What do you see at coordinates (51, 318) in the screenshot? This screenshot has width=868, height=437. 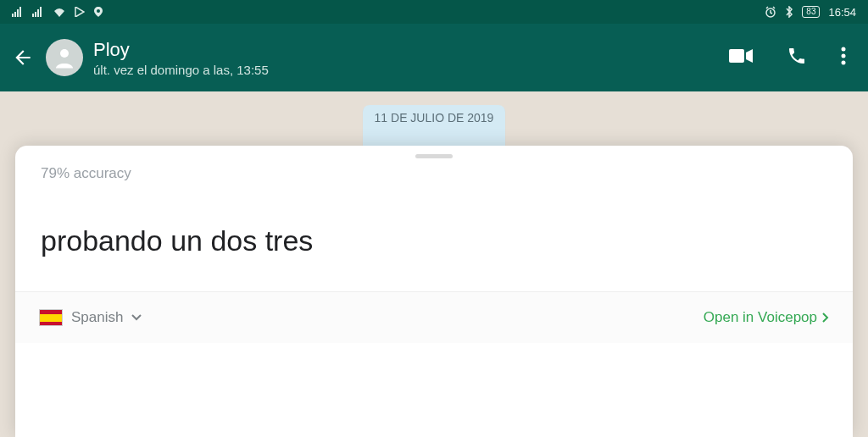 I see `flag-spain-icon` at bounding box center [51, 318].